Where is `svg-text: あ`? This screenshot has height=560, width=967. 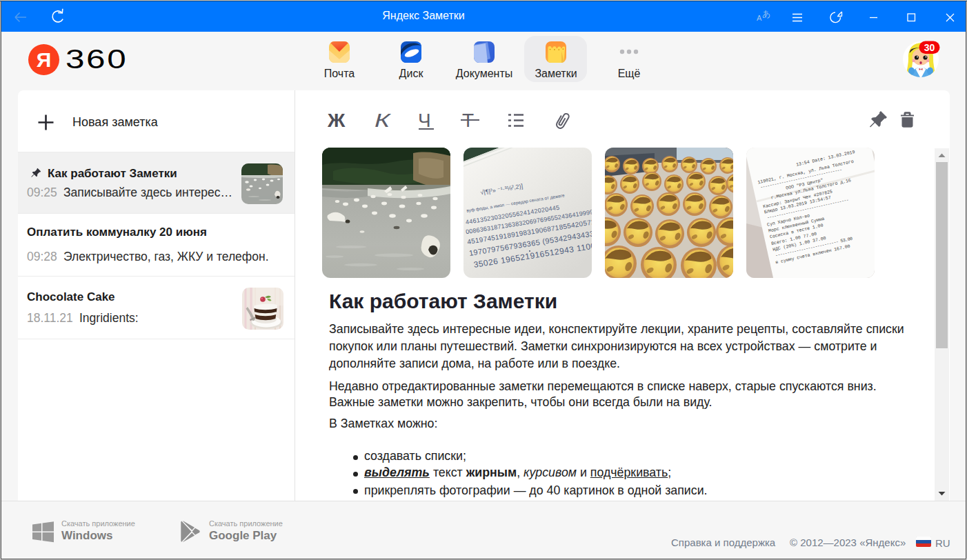
svg-text: あ is located at coordinates (766, 14).